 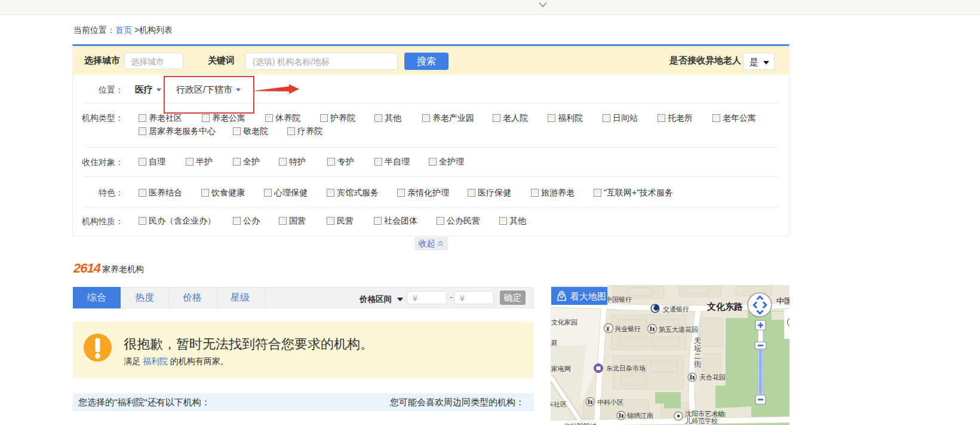 I want to click on svg-text: 沈阳市艺术幼, so click(x=705, y=414).